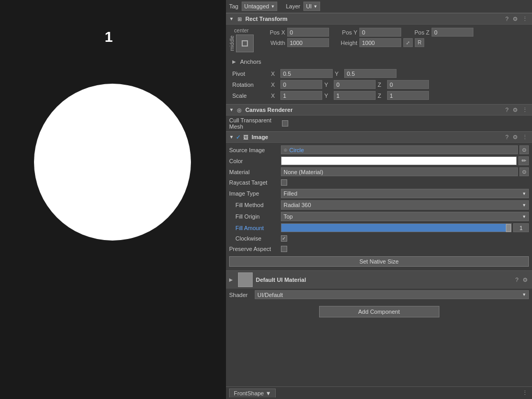 This screenshot has height=399, width=532. Describe the element at coordinates (525, 280) in the screenshot. I see `material-settings-btn: ⚙` at that location.